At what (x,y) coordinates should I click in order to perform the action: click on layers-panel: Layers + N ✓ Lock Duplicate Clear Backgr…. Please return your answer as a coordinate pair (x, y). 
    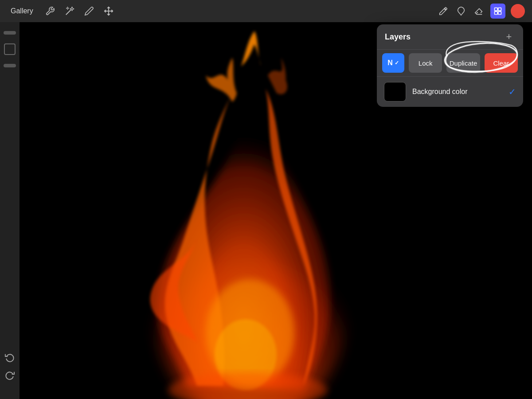
    Looking at the image, I should click on (450, 66).